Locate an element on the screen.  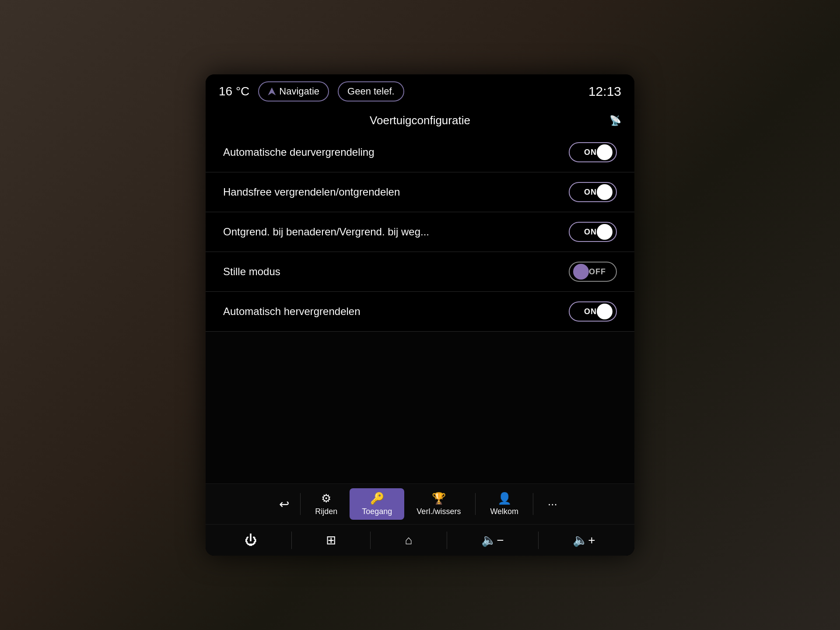
verl-wissers-icon: 🏆 is located at coordinates (439, 499).